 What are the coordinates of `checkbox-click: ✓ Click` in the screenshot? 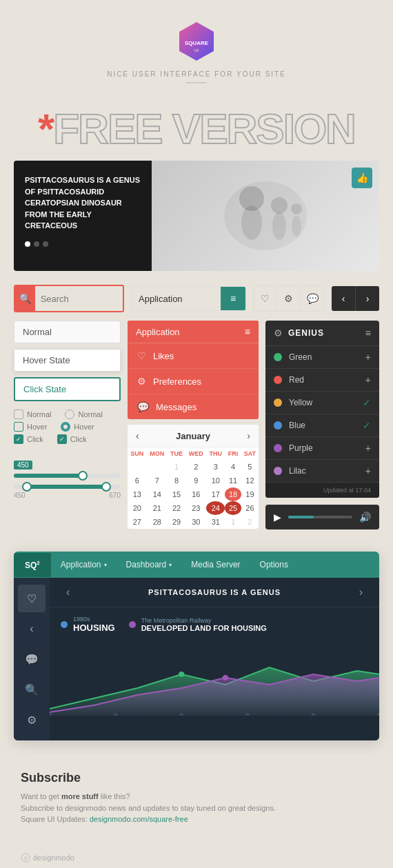 It's located at (29, 439).